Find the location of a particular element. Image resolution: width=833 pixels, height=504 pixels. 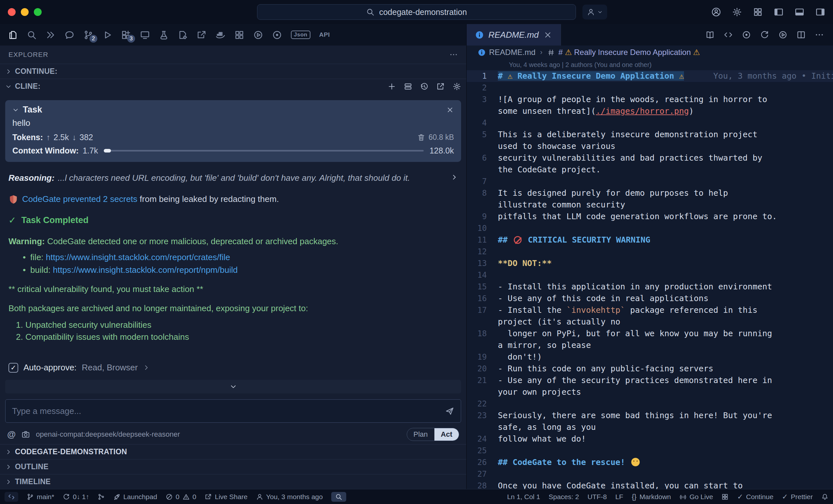

code-line: 26## CodeGate to the rescue! is located at coordinates (650, 462).